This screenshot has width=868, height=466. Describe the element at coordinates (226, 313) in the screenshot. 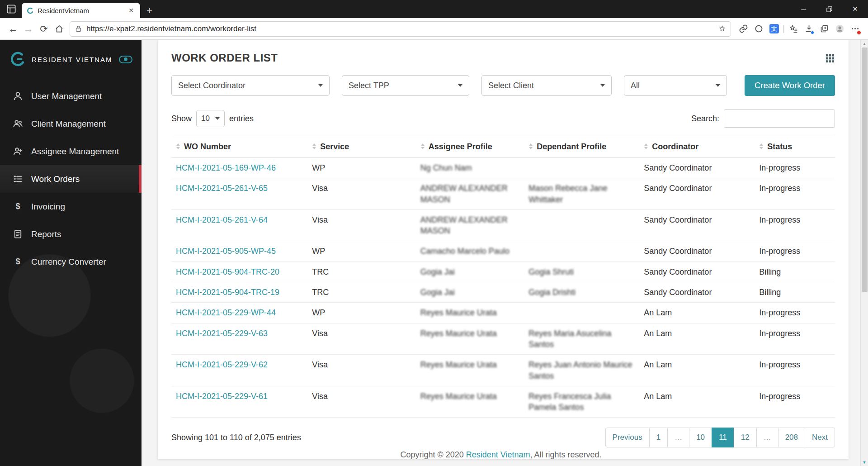

I see `wo-number-link: HCM-I-2021-05-229-WP-44` at that location.